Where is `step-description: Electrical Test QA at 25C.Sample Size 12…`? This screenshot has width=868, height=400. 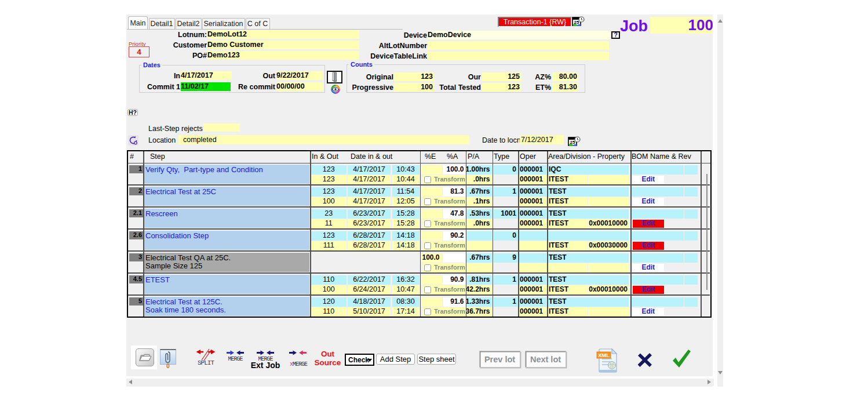
step-description: Electrical Test QA at 25C.Sample Size 12… is located at coordinates (227, 262).